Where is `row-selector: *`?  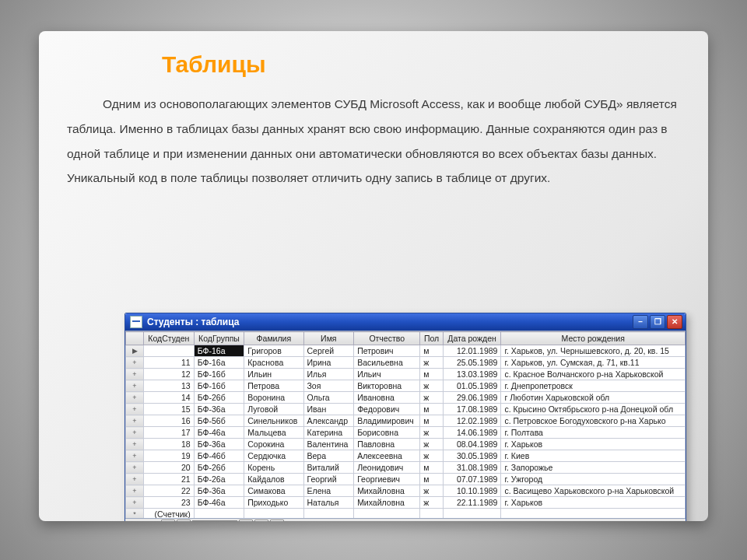
row-selector: * is located at coordinates (135, 513).